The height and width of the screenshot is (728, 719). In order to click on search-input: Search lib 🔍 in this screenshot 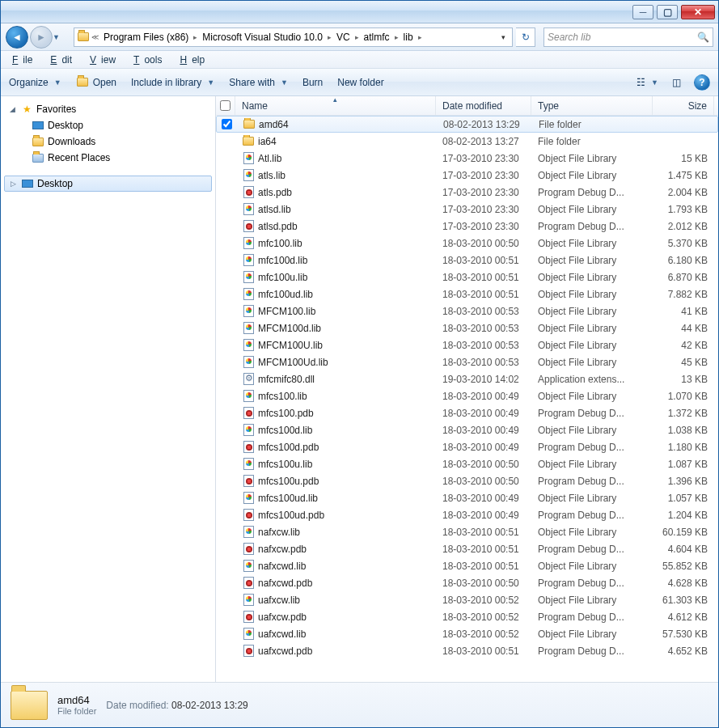, I will do `click(628, 37)`.